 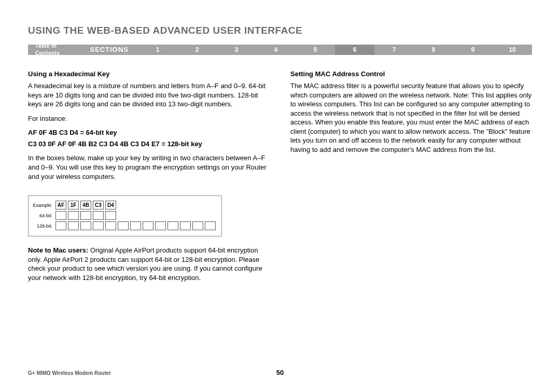 What do you see at coordinates (280, 373) in the screenshot?
I see `page-number: 50` at bounding box center [280, 373].